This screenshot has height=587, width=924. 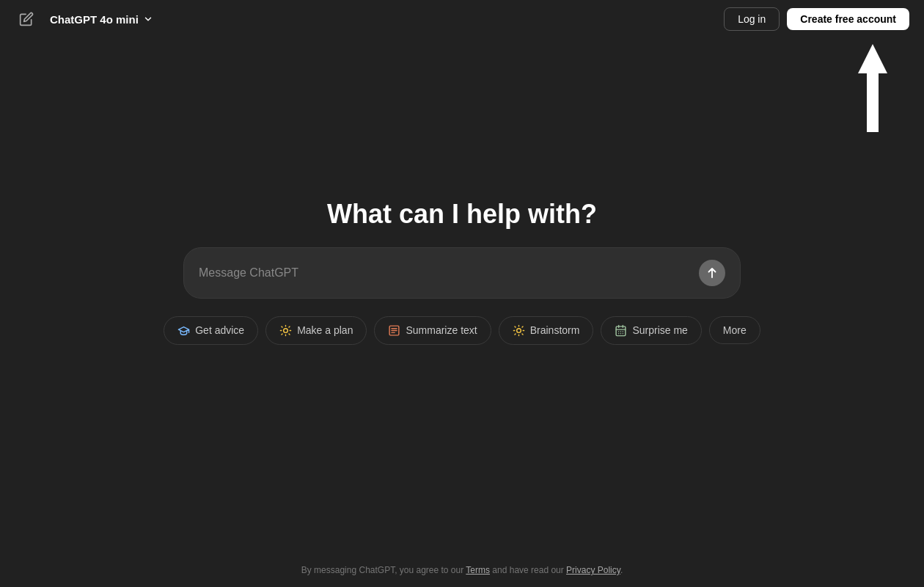 I want to click on header-left: ChatGPT 4o mini, so click(x=87, y=19).